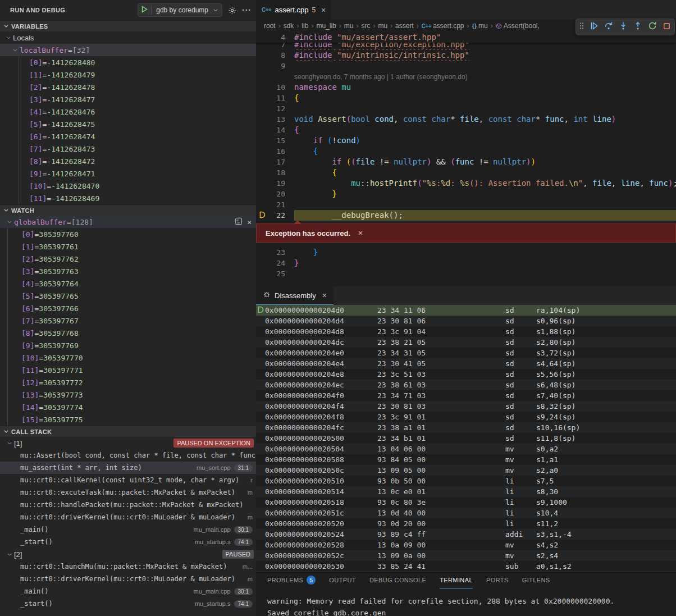 The height and width of the screenshot is (616, 676). What do you see at coordinates (582, 27) in the screenshot?
I see `grip-handle` at bounding box center [582, 27].